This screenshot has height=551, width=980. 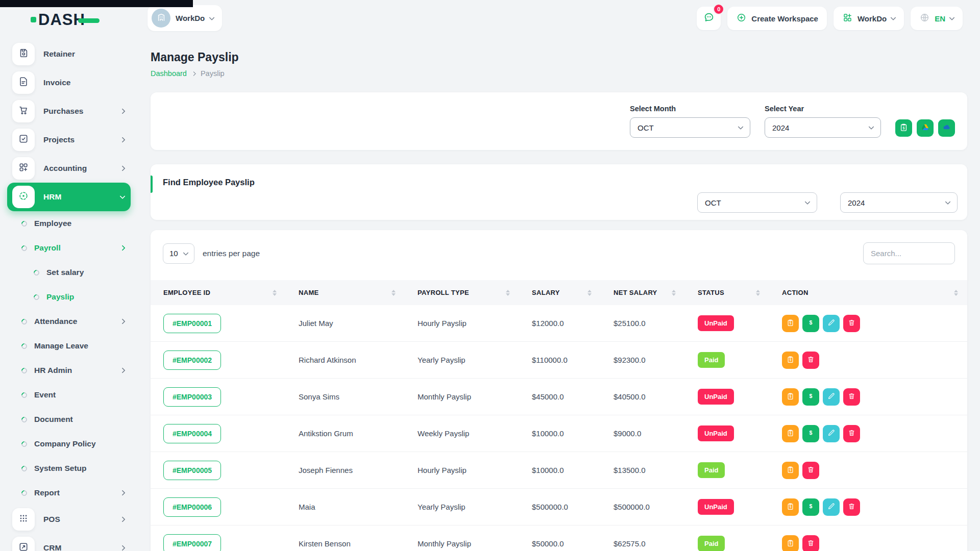 I want to click on sidebar-item-company-policy: Company Policy, so click(x=69, y=444).